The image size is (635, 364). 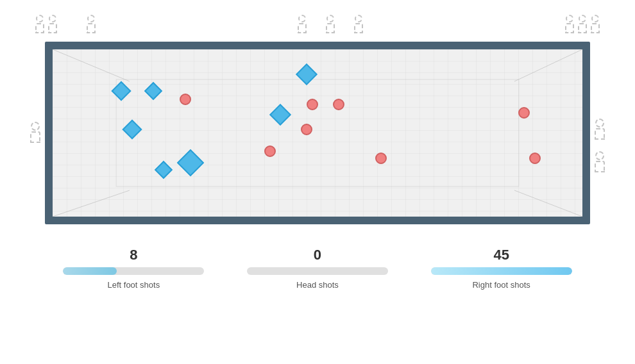 What do you see at coordinates (318, 285) in the screenshot?
I see `head-shot-label: Head shots` at bounding box center [318, 285].